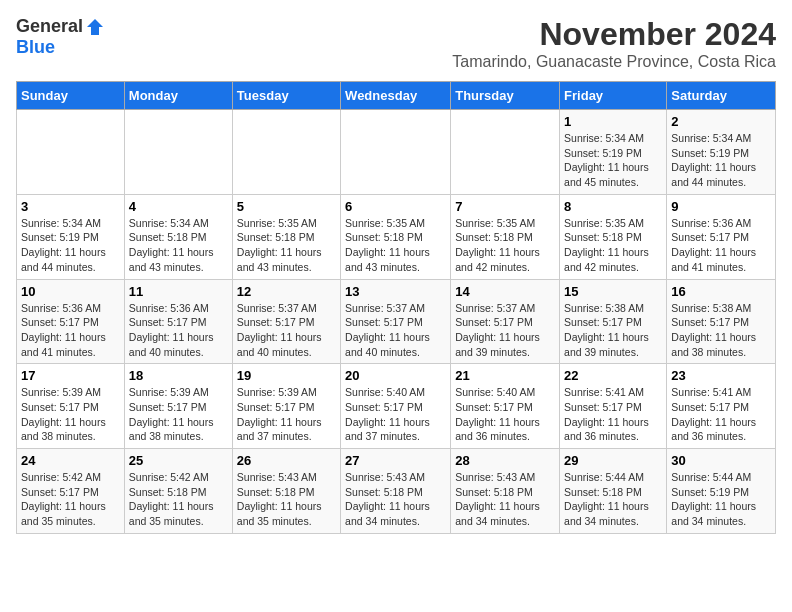 The height and width of the screenshot is (612, 792). What do you see at coordinates (36, 47) in the screenshot?
I see `logo-blue-text: Blue` at bounding box center [36, 47].